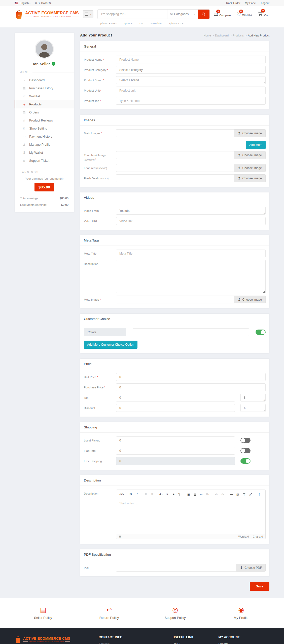  What do you see at coordinates (176, 568) in the screenshot?
I see `pdf-input` at bounding box center [176, 568].